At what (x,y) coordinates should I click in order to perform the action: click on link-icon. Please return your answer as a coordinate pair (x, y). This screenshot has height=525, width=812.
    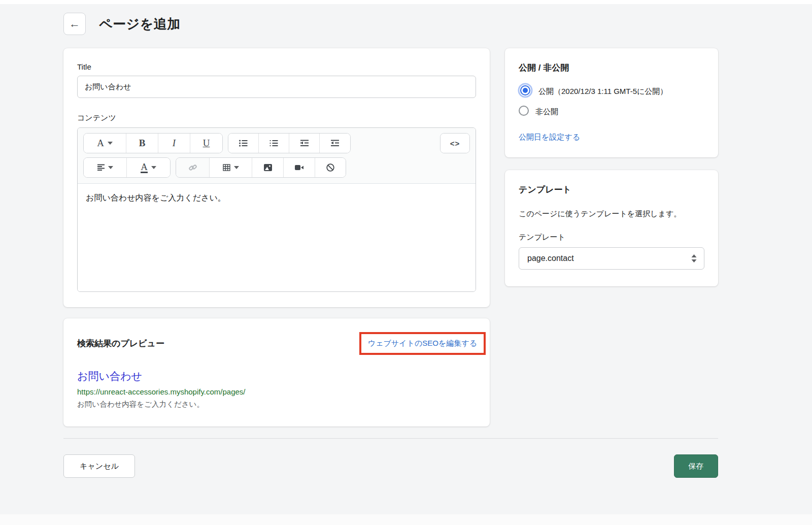
    Looking at the image, I should click on (193, 168).